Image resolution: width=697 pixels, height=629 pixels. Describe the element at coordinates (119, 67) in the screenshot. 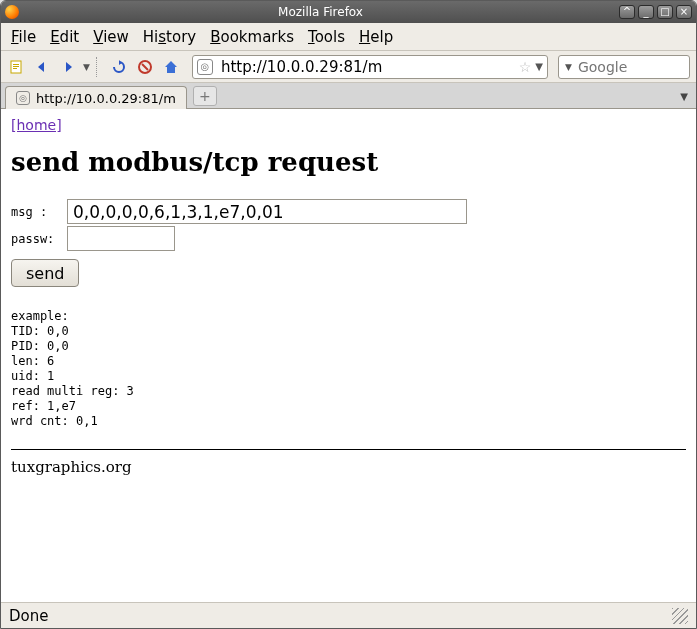

I see `reload-button` at that location.